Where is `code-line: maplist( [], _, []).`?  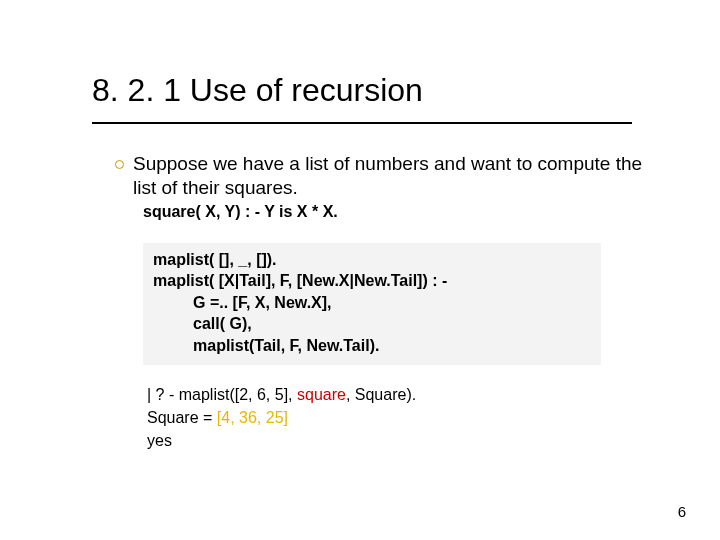
code-line: maplist( [], _, []). is located at coordinates (372, 260).